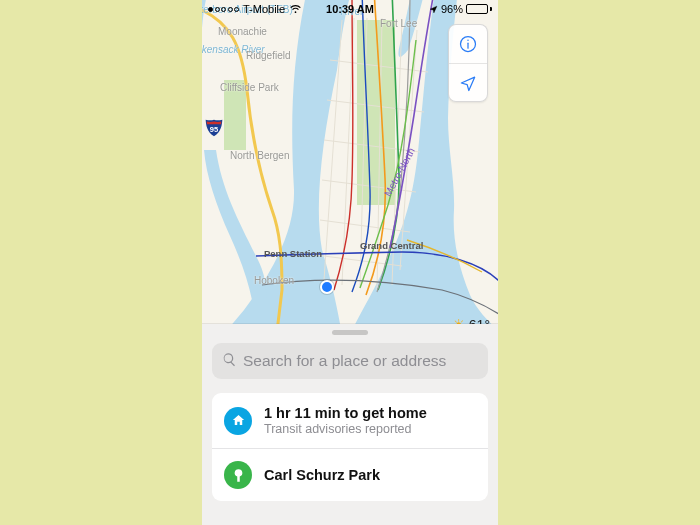 The width and height of the screenshot is (700, 525). Describe the element at coordinates (260, 156) in the screenshot. I see `label-north-bergen: North Bergen` at that location.